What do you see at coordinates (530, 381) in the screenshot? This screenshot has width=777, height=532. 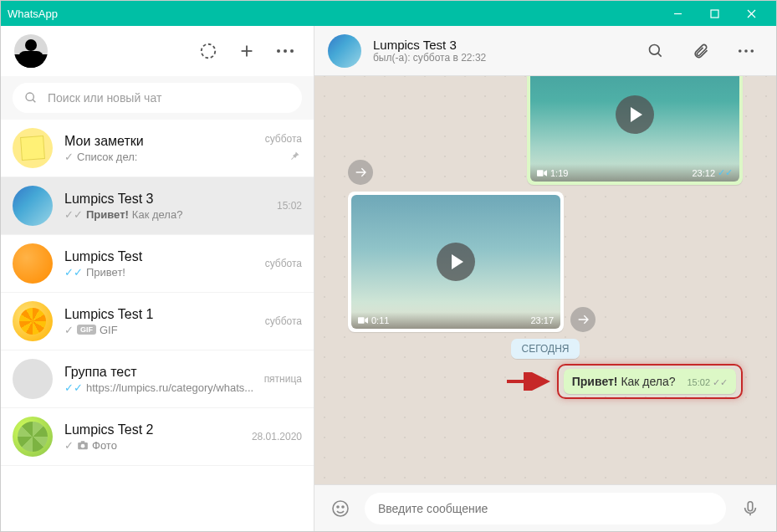 I see `annotation-arrow-icon` at bounding box center [530, 381].